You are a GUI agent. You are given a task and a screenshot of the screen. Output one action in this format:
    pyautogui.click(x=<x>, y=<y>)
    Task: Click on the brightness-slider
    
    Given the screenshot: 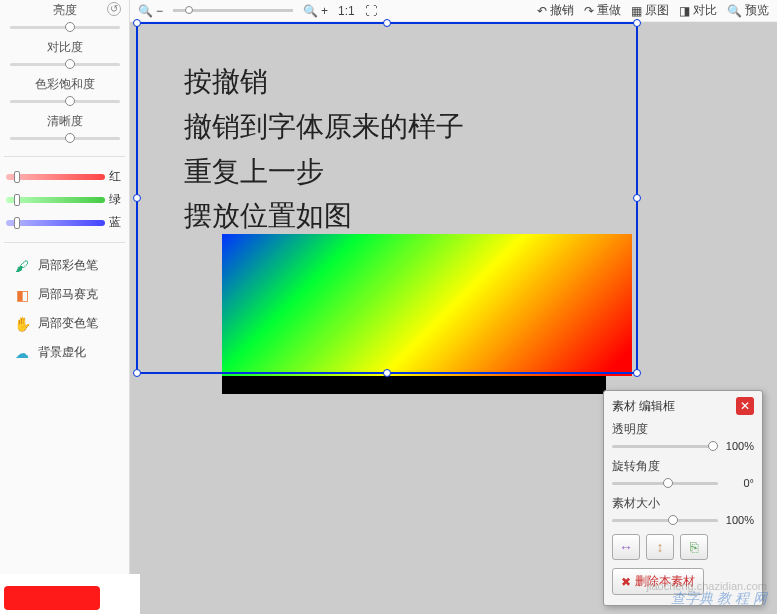 What is the action you would take?
    pyautogui.click(x=65, y=27)
    